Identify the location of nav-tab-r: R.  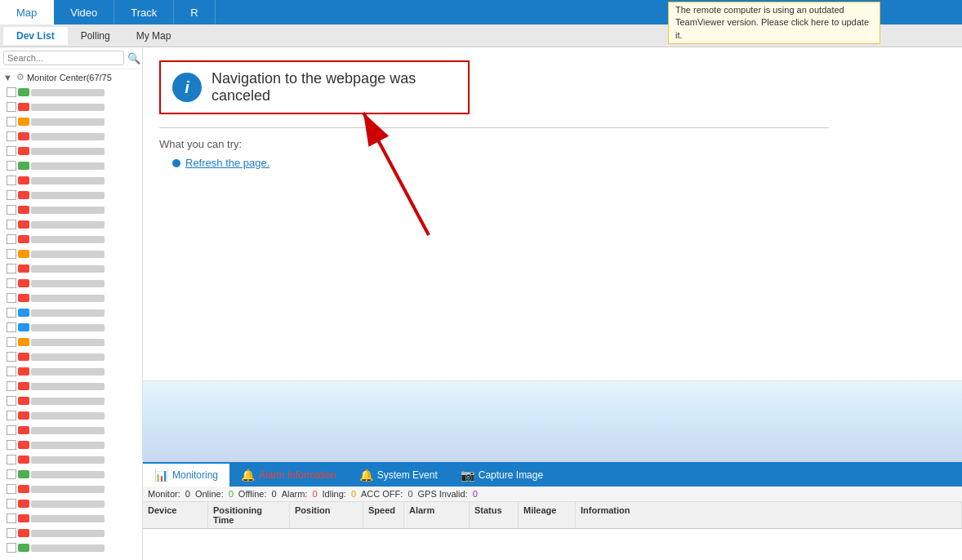
(194, 12).